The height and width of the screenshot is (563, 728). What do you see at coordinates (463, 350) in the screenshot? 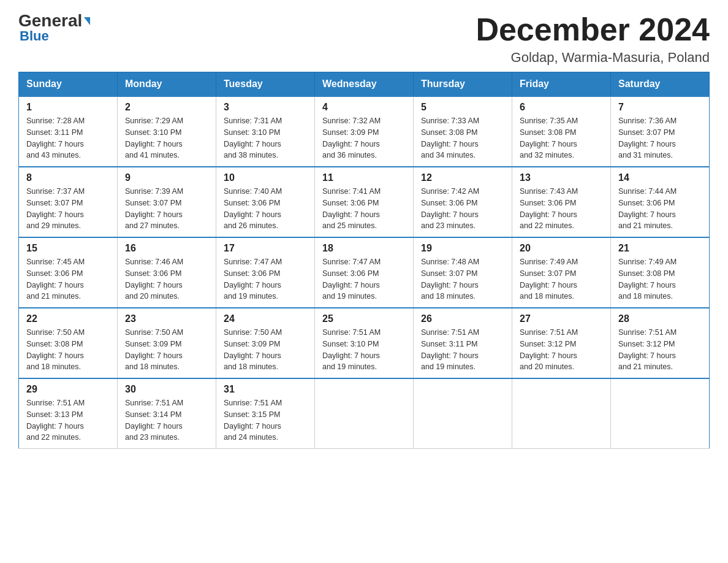
I see `day-info: Sunrise: 7:51 AMSunset: 3:11 PMDaylight:…` at bounding box center [463, 350].